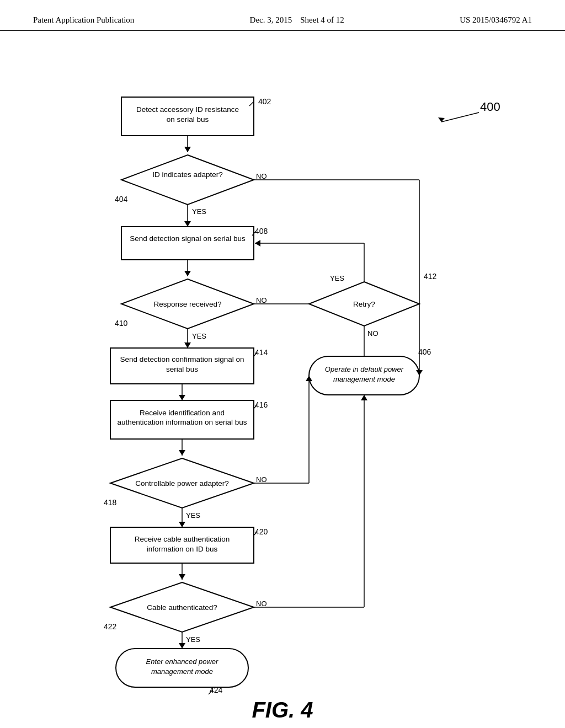  Describe the element at coordinates (182, 360) in the screenshot. I see `svg-text:Send detection confirmation si: Send detection confirmation signal on` at that location.